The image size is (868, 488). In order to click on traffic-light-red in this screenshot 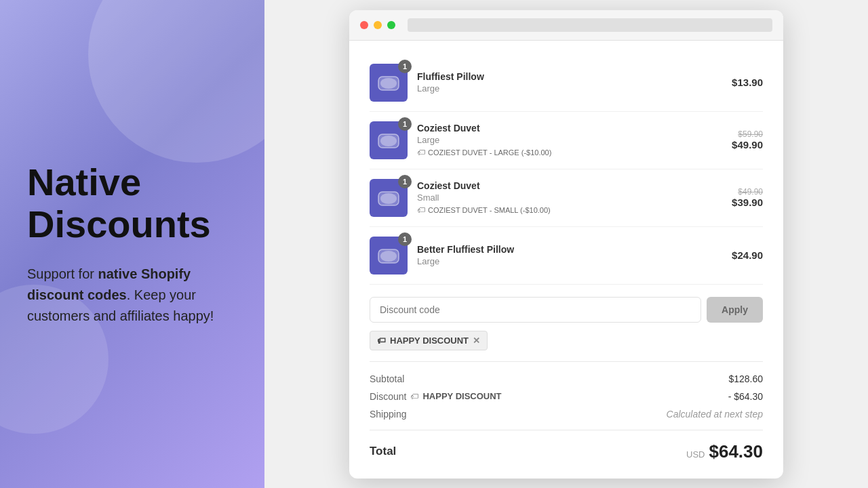, I will do `click(364, 25)`.